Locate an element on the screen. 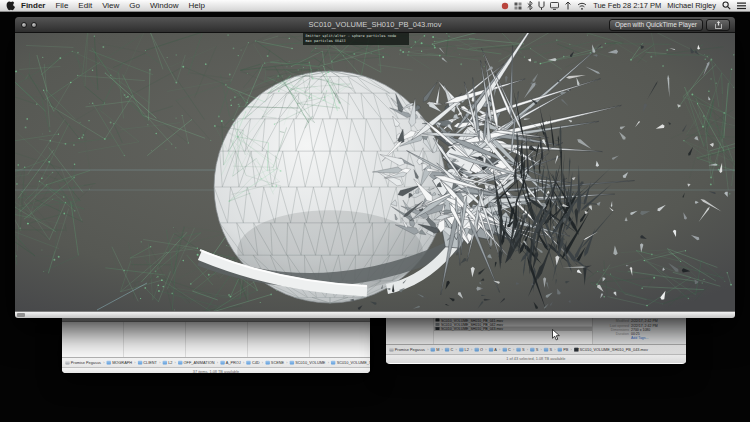  path-label: SC010_VOLUME_SH010_PB_043.mov is located at coordinates (614, 349).